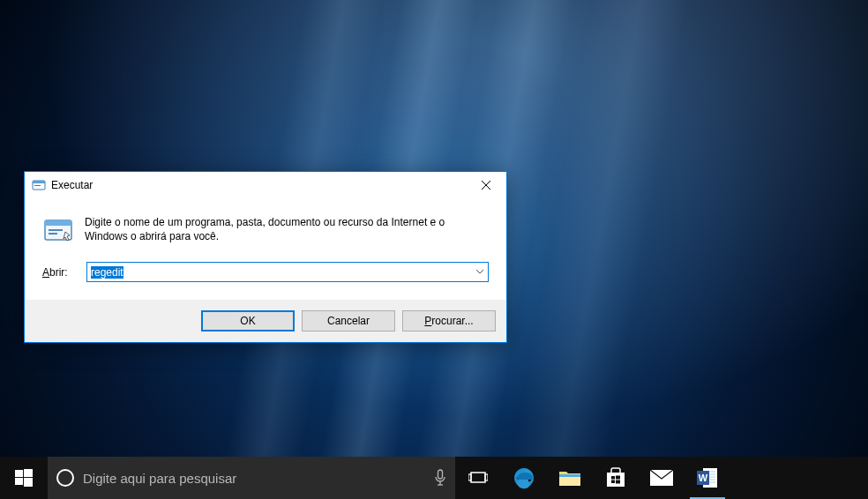  What do you see at coordinates (570, 478) in the screenshot?
I see `taskbar-app-file-explorer` at bounding box center [570, 478].